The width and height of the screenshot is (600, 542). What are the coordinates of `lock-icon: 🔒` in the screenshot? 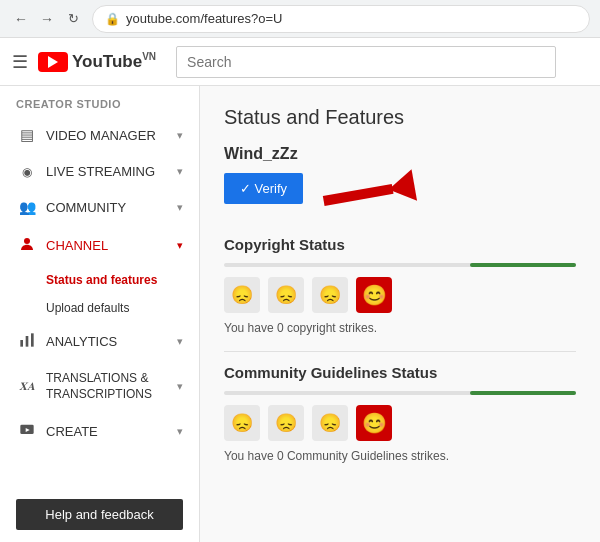 It's located at (112, 19).